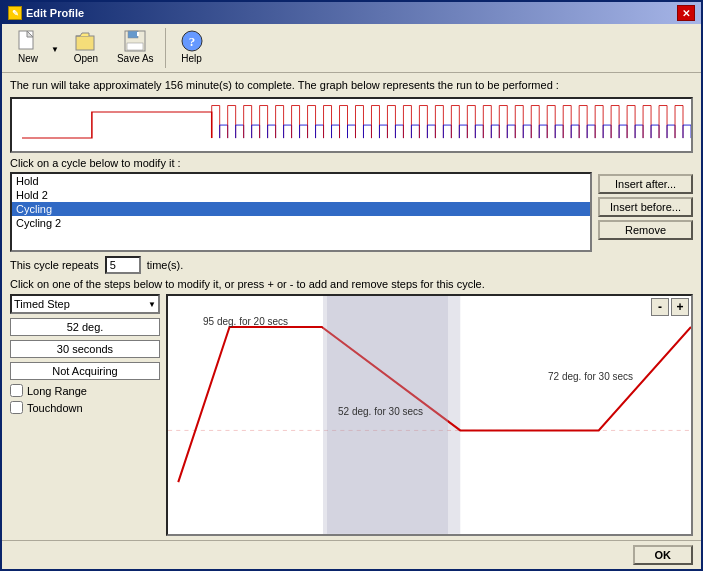 The height and width of the screenshot is (571, 703). What do you see at coordinates (646, 212) in the screenshot?
I see `cycle-buttons: Insert after... Insert before... Remove` at bounding box center [646, 212].